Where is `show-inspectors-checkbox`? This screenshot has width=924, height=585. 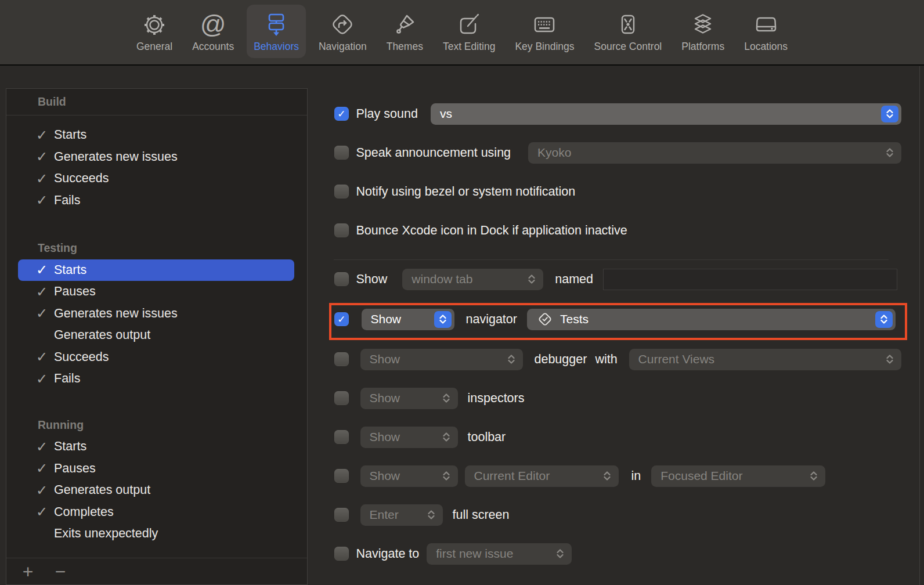 show-inspectors-checkbox is located at coordinates (341, 398).